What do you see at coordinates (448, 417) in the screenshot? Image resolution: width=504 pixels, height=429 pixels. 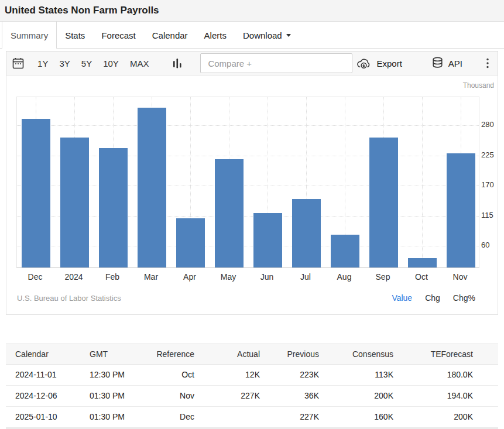 I see `cell-teforecast: 200K` at bounding box center [448, 417].